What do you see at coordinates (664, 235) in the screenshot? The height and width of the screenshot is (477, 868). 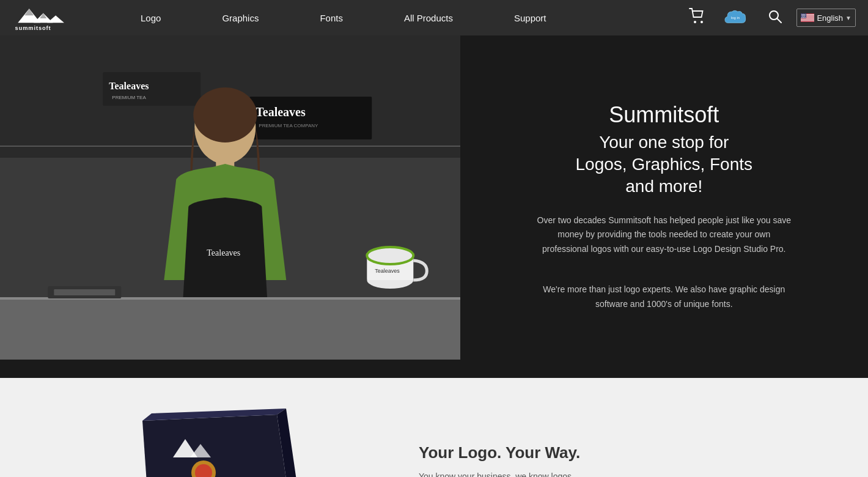 I see `hero-description-1: Over two decades Summitsoft has helped p…` at bounding box center [664, 235].